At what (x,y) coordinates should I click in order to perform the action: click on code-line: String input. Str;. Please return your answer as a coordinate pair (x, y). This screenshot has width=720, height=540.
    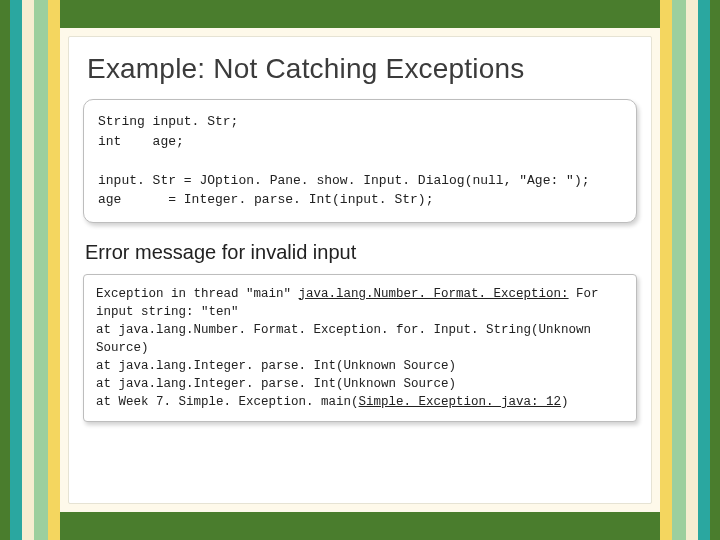
    Looking at the image, I should click on (168, 122).